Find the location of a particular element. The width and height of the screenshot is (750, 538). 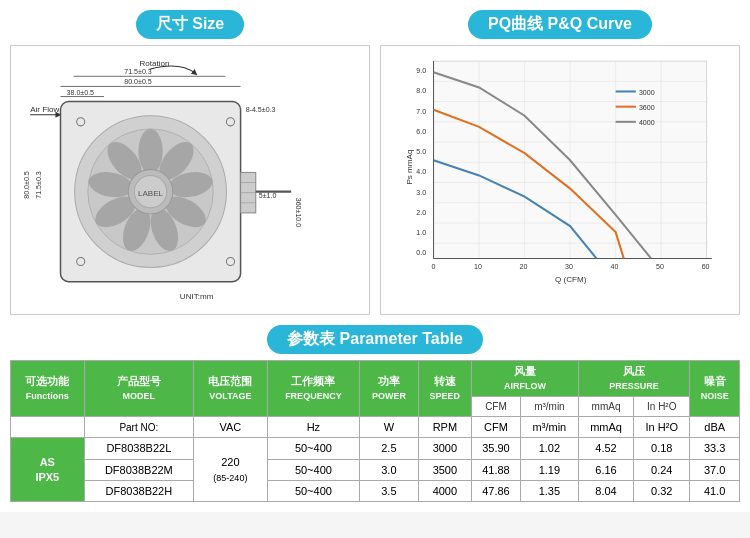

col-speed: 转速SPEED is located at coordinates (444, 389).